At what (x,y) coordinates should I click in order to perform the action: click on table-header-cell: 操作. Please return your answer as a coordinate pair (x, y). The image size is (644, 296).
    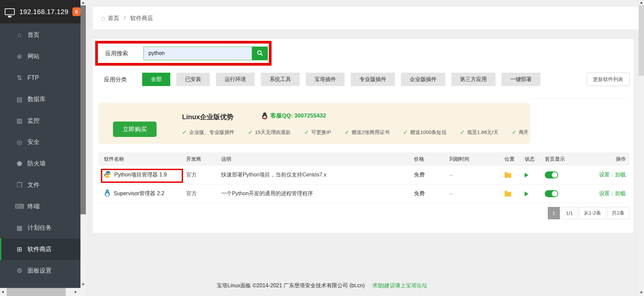
    Looking at the image, I should click on (608, 159).